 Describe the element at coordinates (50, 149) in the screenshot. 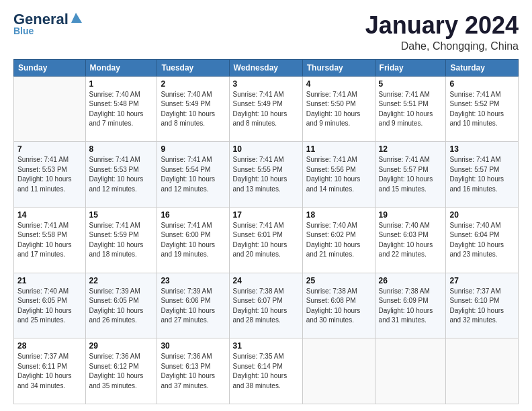

I see `day-number: 7` at that location.